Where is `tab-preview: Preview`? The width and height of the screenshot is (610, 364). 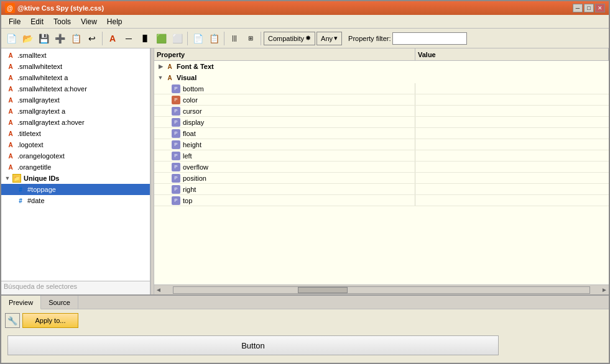 tab-preview: Preview is located at coordinates (21, 303).